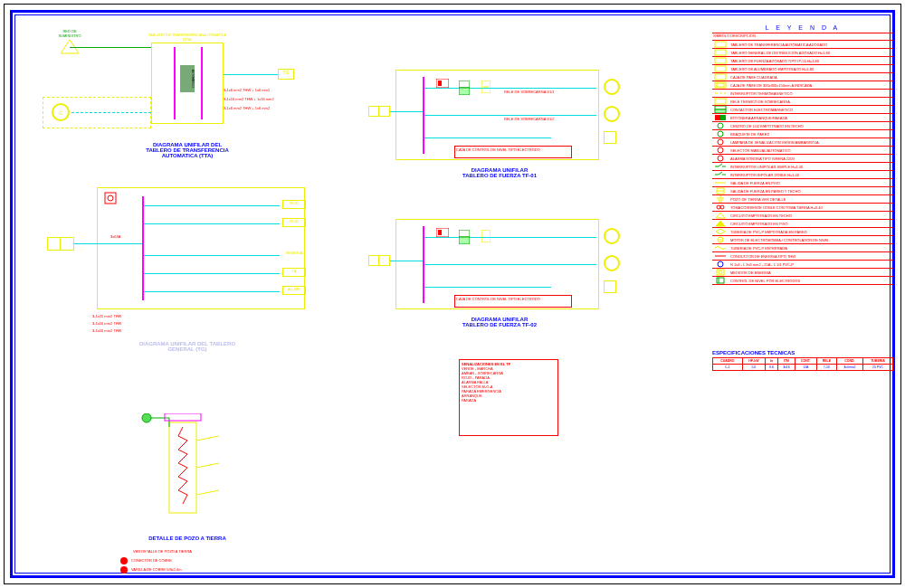 The height and width of the screenshot is (588, 905). I want to click on tf01-c1, so click(510, 89).